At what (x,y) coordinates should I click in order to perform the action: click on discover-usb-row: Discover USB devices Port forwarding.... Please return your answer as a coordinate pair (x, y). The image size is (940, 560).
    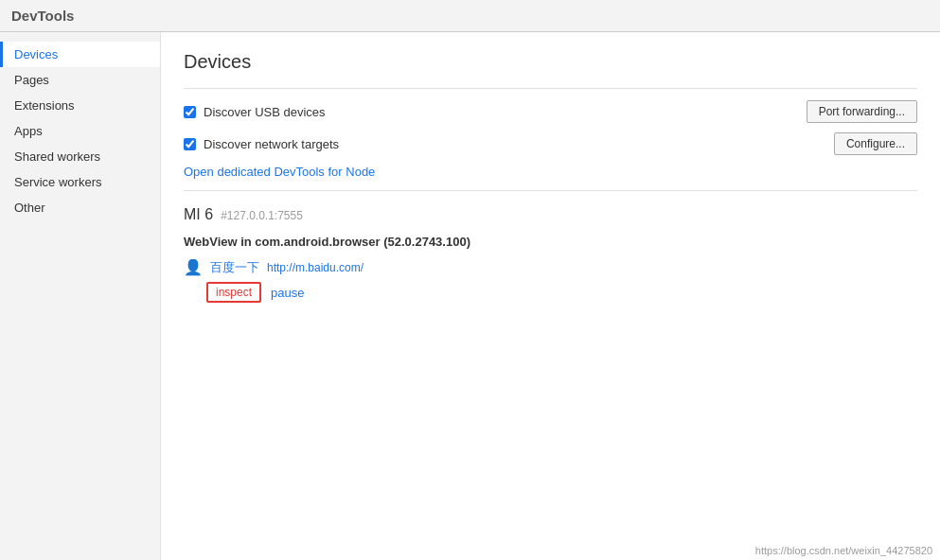
    Looking at the image, I should click on (551, 112).